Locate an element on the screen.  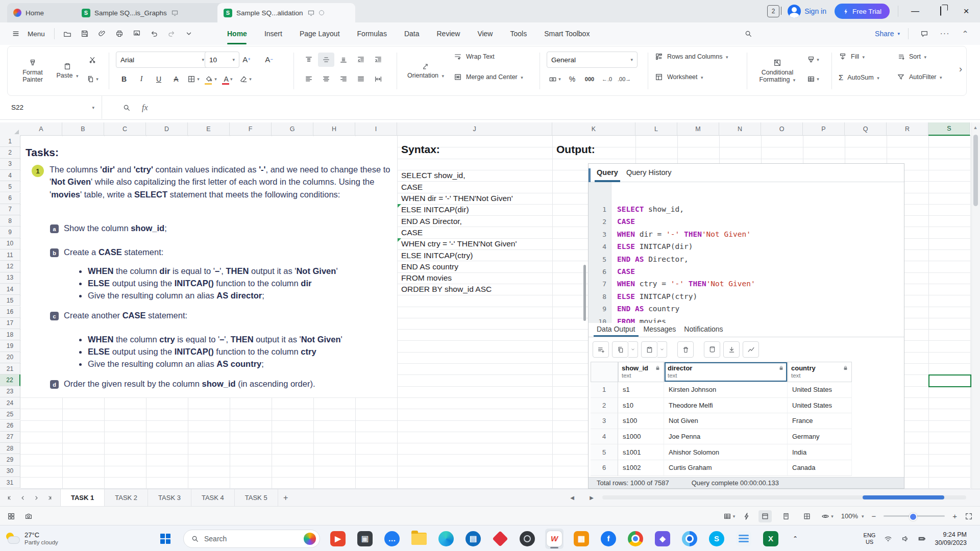
result-row-number: 5 is located at coordinates (604, 452).